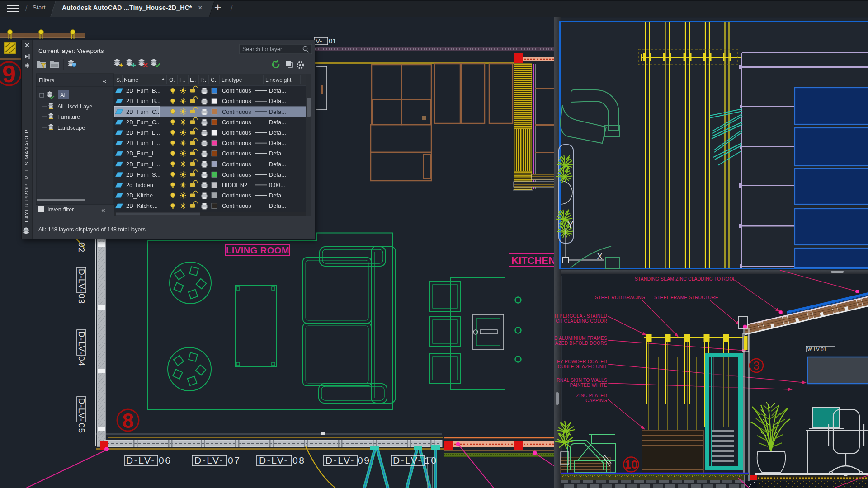  I want to click on svg-text: Invert filter, so click(61, 210).